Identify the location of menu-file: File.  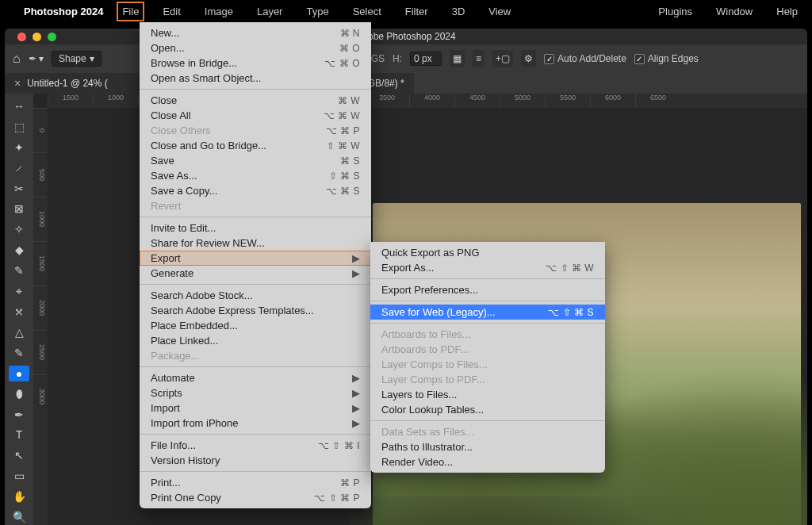
(130, 11).